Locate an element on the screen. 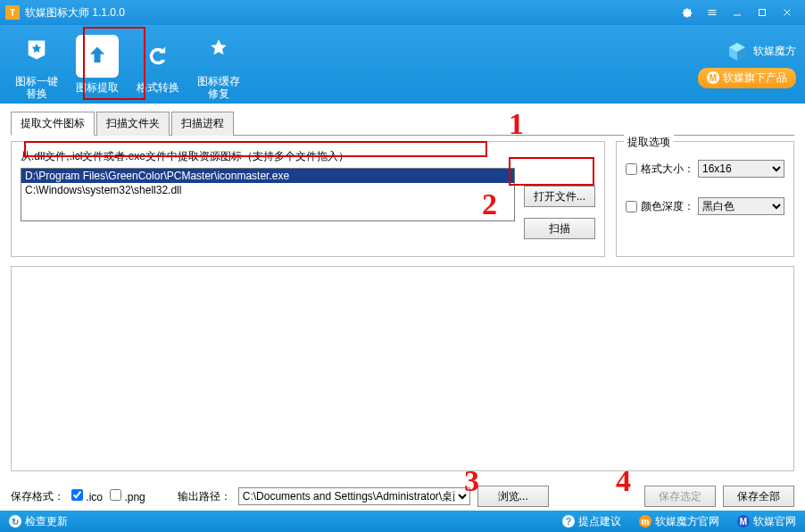 The image size is (805, 532). tab-scan-process: 扫描进程 is located at coordinates (203, 123).